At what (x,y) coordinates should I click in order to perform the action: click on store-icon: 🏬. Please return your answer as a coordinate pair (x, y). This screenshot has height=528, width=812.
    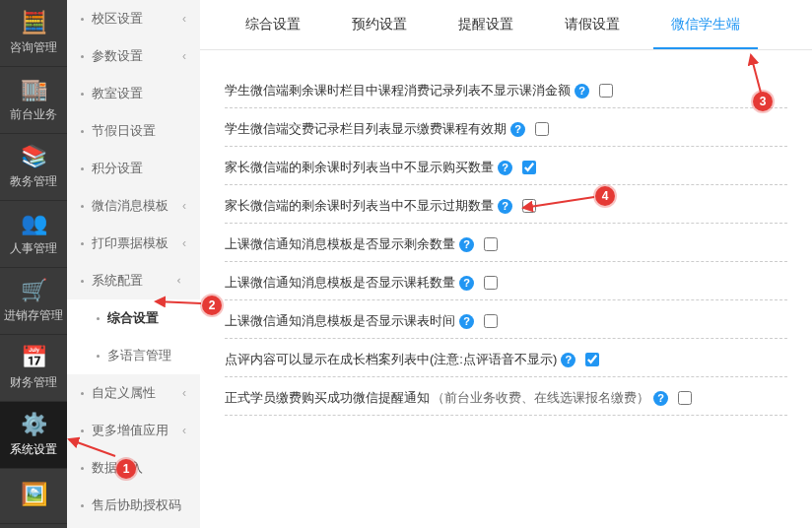
    Looking at the image, I should click on (34, 90).